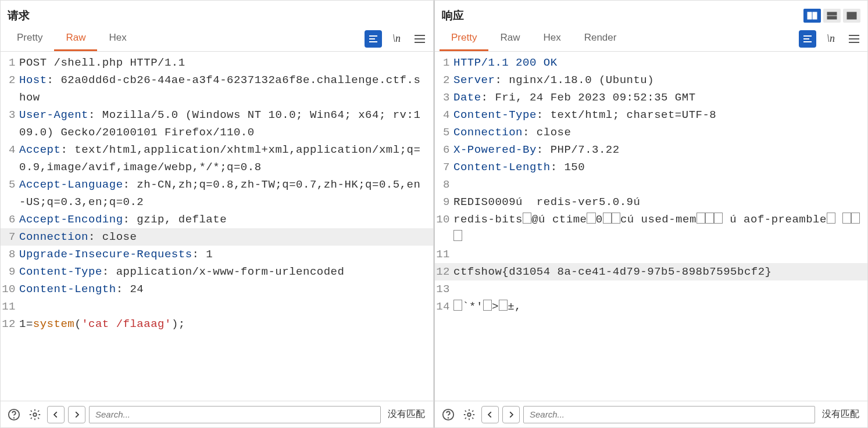  Describe the element at coordinates (226, 193) in the screenshot. I see `code-content: Accept-Language: zh-CN,zh;q=0.8,zh-TW;q=…` at that location.